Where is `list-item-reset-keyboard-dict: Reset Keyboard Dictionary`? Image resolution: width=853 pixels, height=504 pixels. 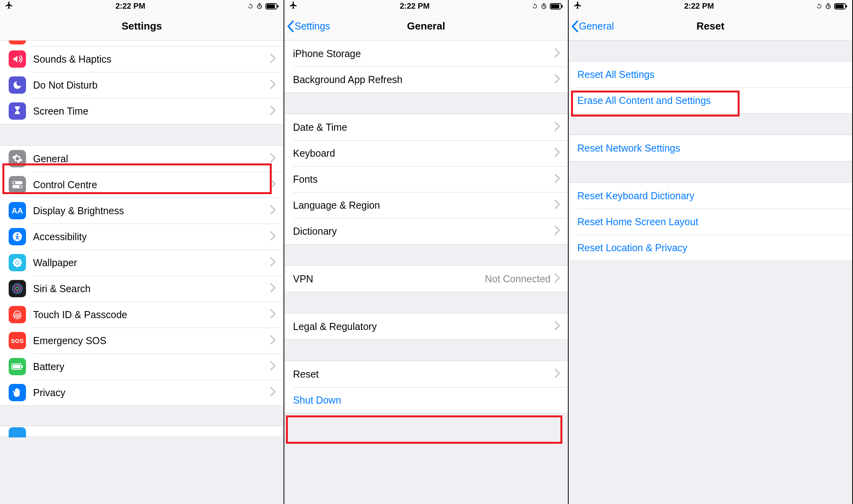
list-item-reset-keyboard-dict: Reset Keyboard Dictionary is located at coordinates (710, 196).